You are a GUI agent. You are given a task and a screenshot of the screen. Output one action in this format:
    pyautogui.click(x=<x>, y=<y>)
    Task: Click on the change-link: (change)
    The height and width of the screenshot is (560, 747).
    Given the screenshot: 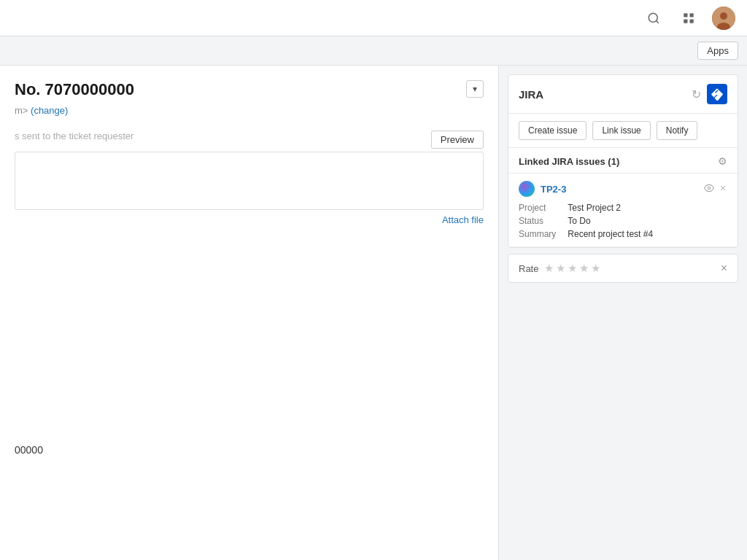 What is the action you would take?
    pyautogui.click(x=50, y=111)
    